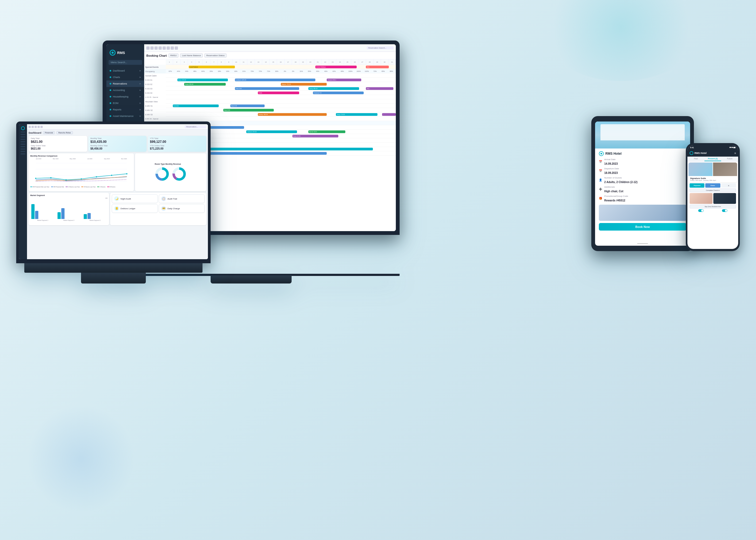 This screenshot has height=540, width=756. Describe the element at coordinates (279, 93) in the screenshot. I see `bar-ss04-1: Ruble` at that location.